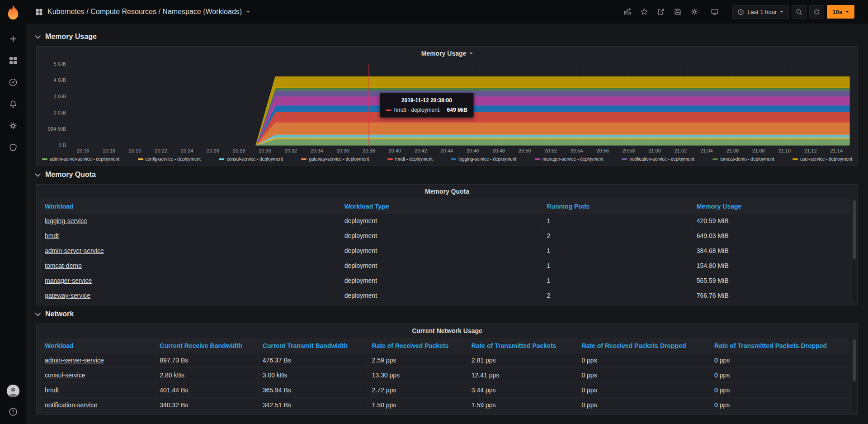 The width and height of the screenshot is (868, 424). Describe the element at coordinates (446, 360) in the screenshot. I see `table-row: admin-server-service897.73 Bs476.37 Bs2.…` at that location.